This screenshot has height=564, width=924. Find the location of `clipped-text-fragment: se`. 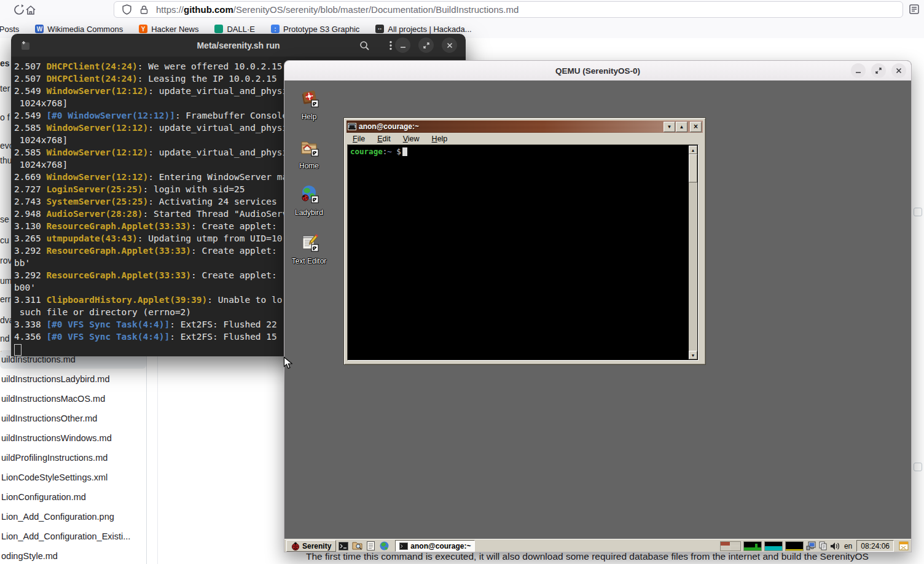

clipped-text-fragment: se is located at coordinates (5, 219).